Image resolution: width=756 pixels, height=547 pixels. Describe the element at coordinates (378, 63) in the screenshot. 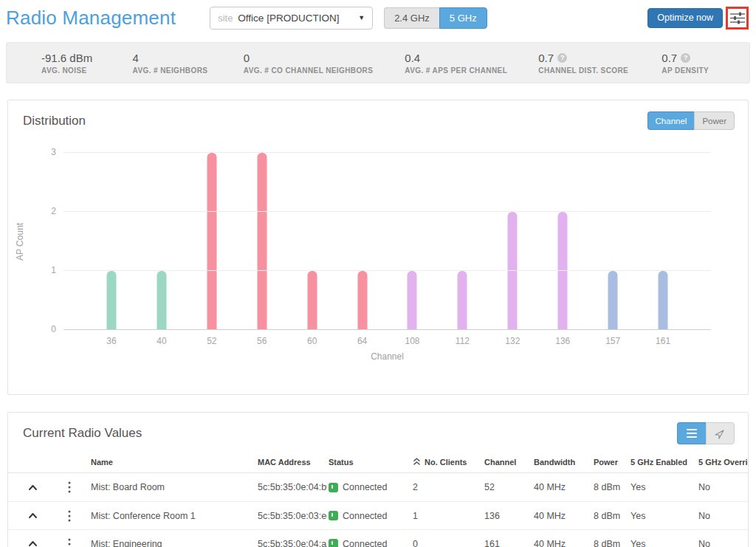

I see `stats-bar: -91.6 dBmAVG. NOISE4AVG. # NEIGHBORS0AVG…` at that location.